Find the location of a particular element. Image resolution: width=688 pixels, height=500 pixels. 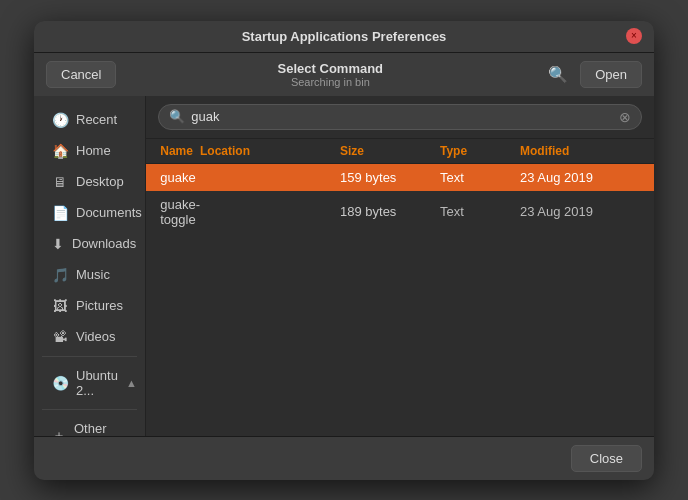

downloads-icon: ⬇ is located at coordinates (58, 244).